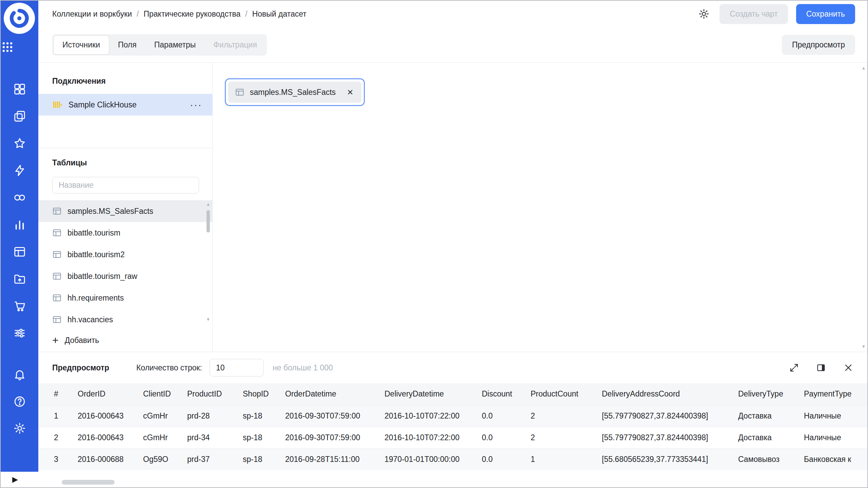  I want to click on table-list-item: bibattle.tourism, so click(125, 233).